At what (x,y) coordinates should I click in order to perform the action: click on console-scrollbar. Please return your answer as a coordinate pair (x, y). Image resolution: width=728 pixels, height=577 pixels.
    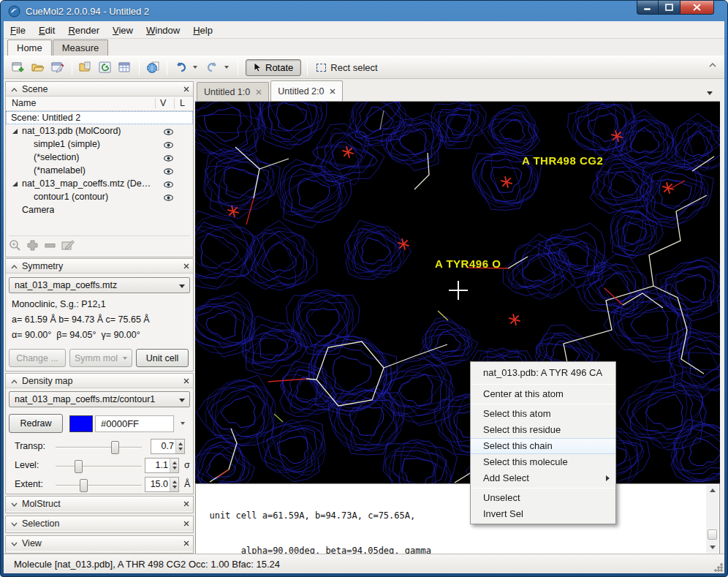
    Looking at the image, I should click on (712, 519).